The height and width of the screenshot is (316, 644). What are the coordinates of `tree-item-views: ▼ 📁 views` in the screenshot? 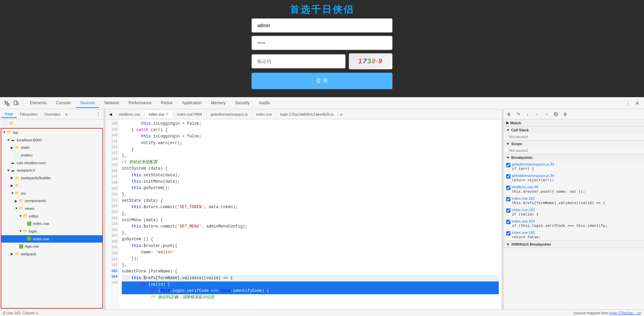 It's located at (52, 208).